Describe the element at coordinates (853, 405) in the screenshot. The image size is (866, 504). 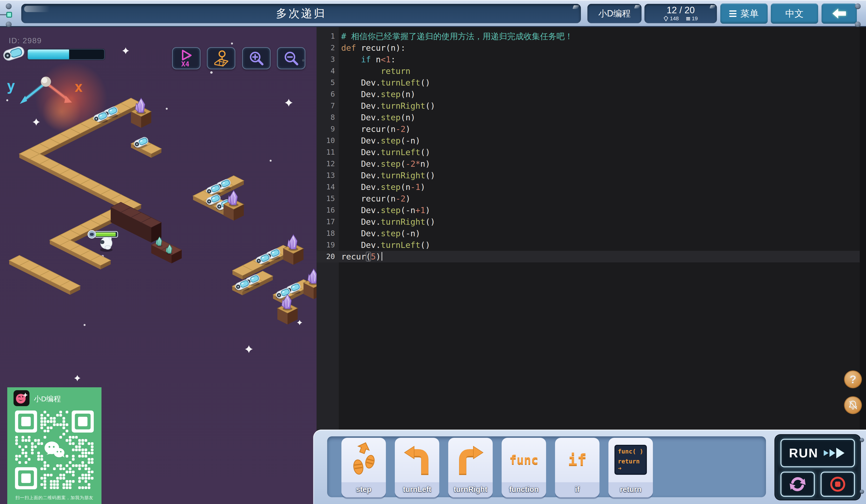
I see `bell-muted-icon` at that location.